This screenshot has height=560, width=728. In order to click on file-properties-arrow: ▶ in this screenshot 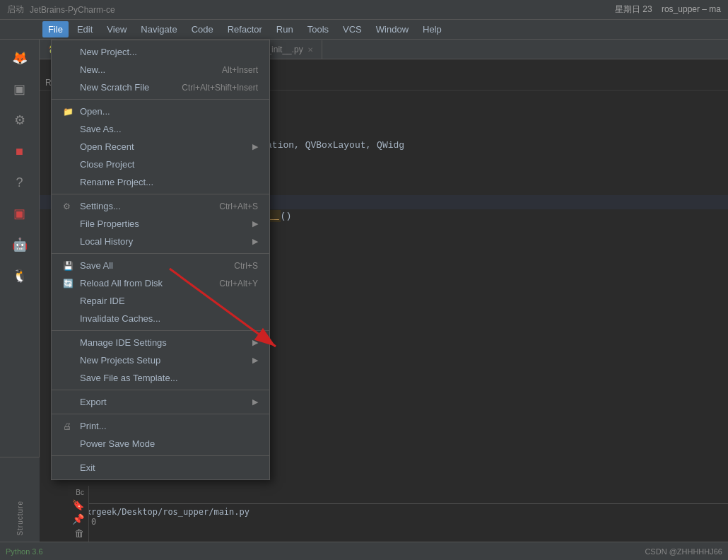, I will do `click(255, 223)`.